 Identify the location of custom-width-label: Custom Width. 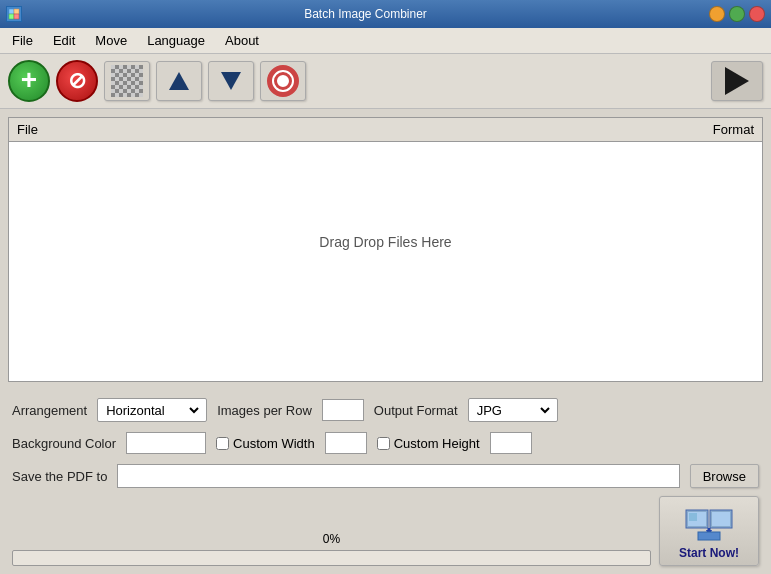
(274, 444).